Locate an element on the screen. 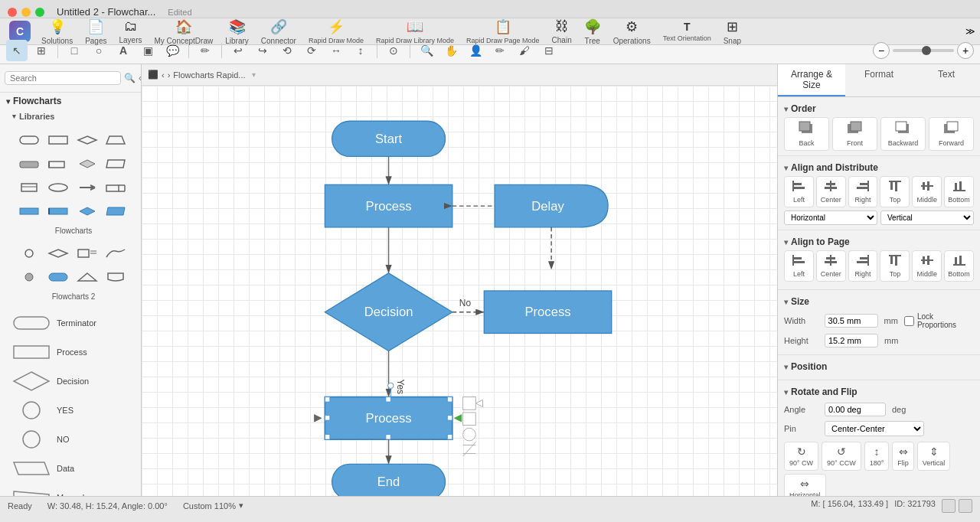 Image resolution: width=980 pixels, height=522 pixels. align-top-btn: Top is located at coordinates (894, 191).